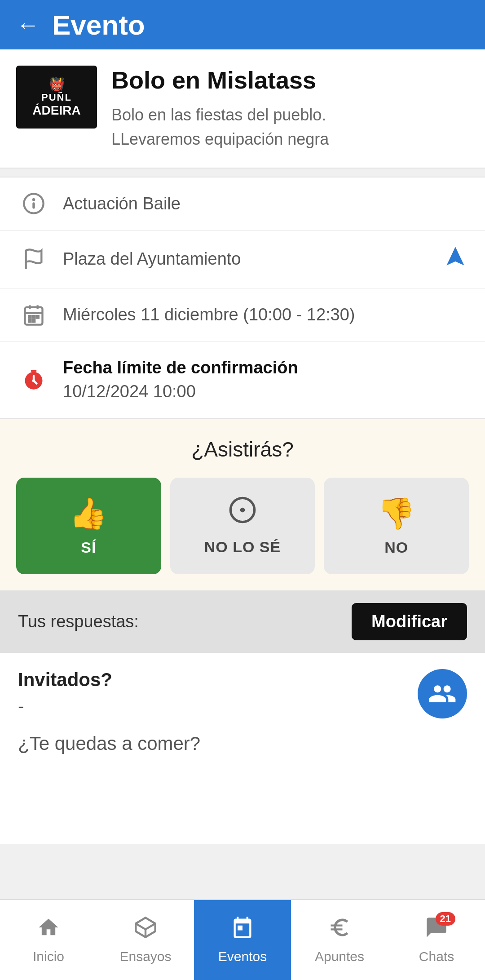 The image size is (485, 980). What do you see at coordinates (242, 930) in the screenshot?
I see `eventos-calendar-icon` at bounding box center [242, 930].